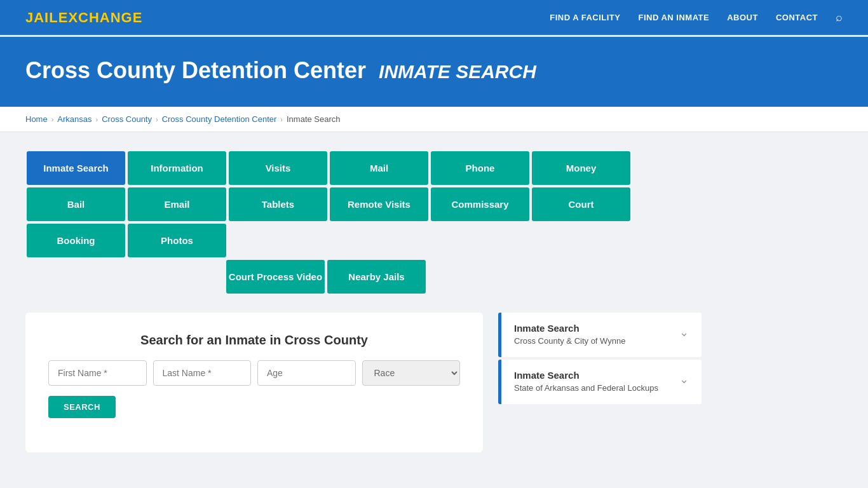 Image resolution: width=868 pixels, height=488 pixels. What do you see at coordinates (276, 277) in the screenshot?
I see `tab-court-process-video: Court Process Video` at bounding box center [276, 277].